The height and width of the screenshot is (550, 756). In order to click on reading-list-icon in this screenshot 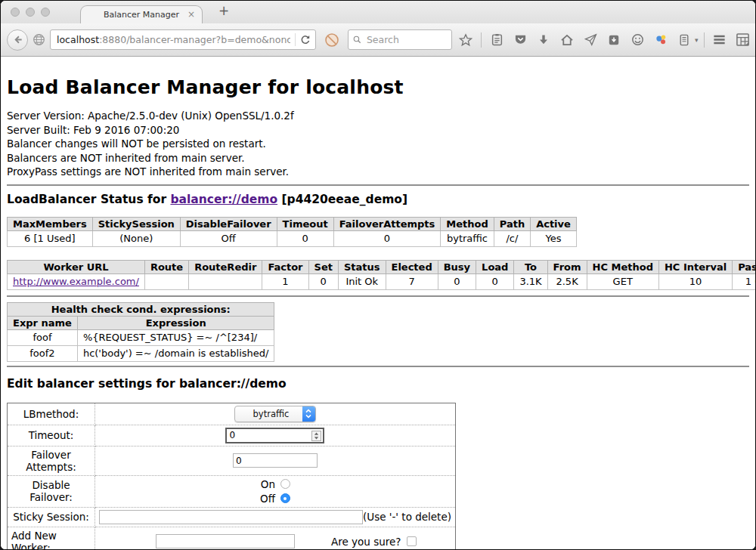, I will do `click(497, 39)`.